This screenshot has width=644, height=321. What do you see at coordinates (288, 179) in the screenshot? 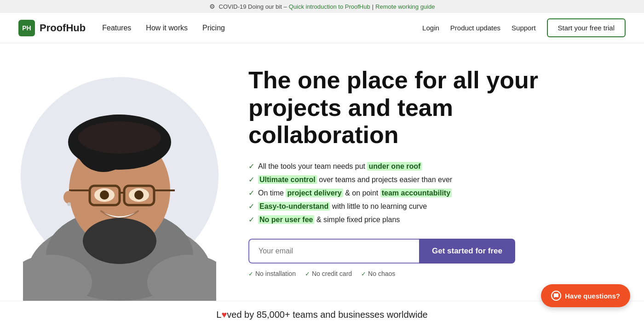
I see `highlight-control: Ultimate control` at bounding box center [288, 179].